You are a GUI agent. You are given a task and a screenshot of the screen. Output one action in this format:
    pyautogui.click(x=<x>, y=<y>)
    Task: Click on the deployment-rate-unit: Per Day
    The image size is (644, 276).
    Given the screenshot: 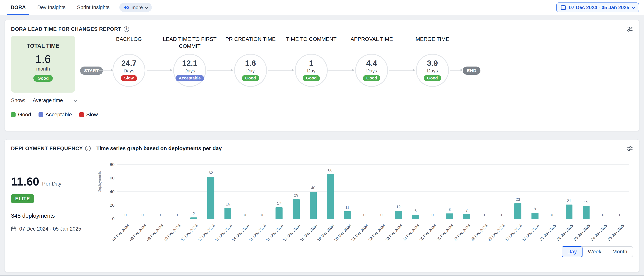 What is the action you would take?
    pyautogui.click(x=52, y=184)
    